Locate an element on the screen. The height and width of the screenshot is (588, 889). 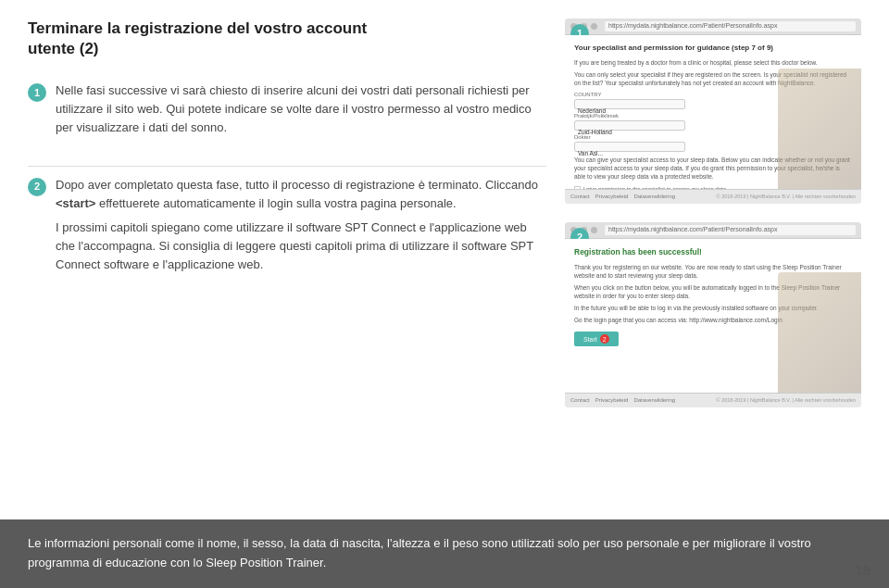
footer-contact-2: Contact is located at coordinates (580, 400).